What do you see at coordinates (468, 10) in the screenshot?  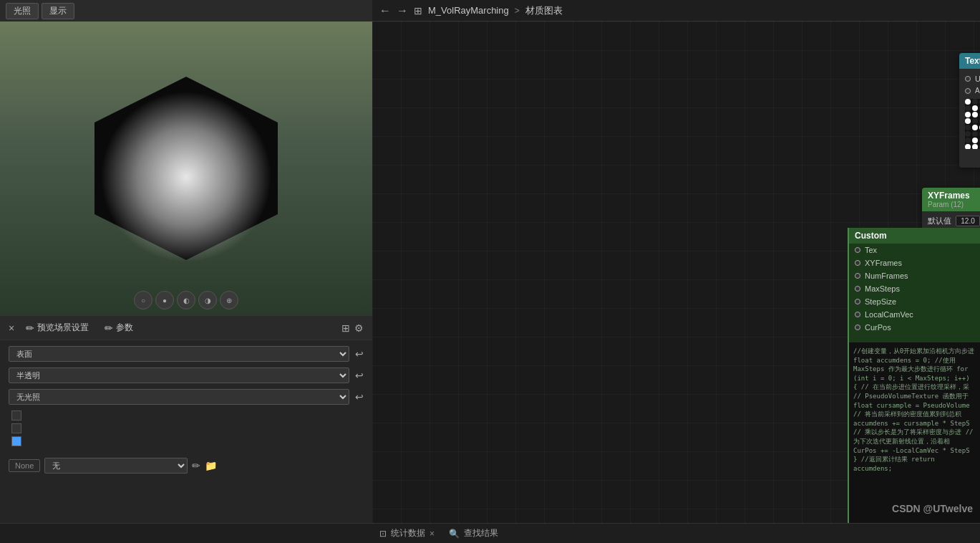 I see `breadcrumb-title: M_VolRayMarching` at bounding box center [468, 10].